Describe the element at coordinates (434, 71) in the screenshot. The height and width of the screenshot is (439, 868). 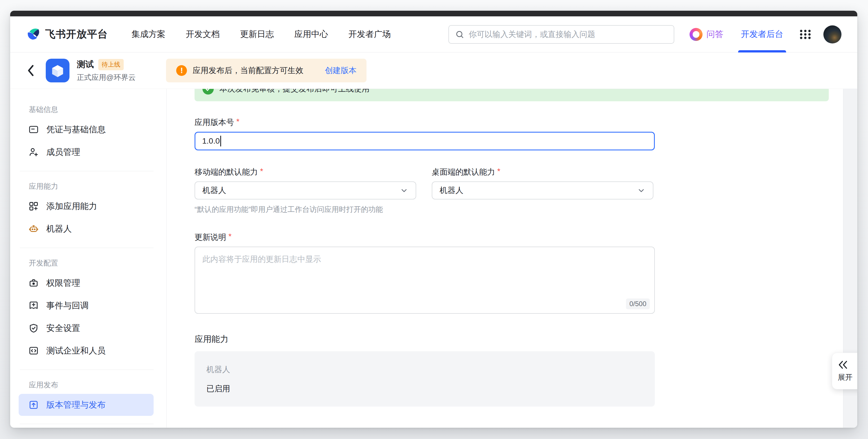
I see `app-header: 测试 待上线 正式应用@环界云 ! 应用发布后，当前配置方可生效 创建版本` at that location.